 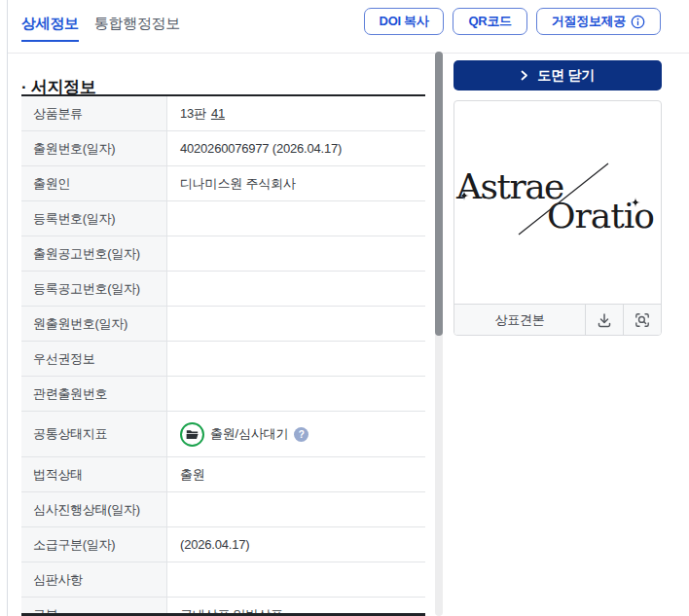 I want to click on value-text: 13판, so click(x=193, y=114).